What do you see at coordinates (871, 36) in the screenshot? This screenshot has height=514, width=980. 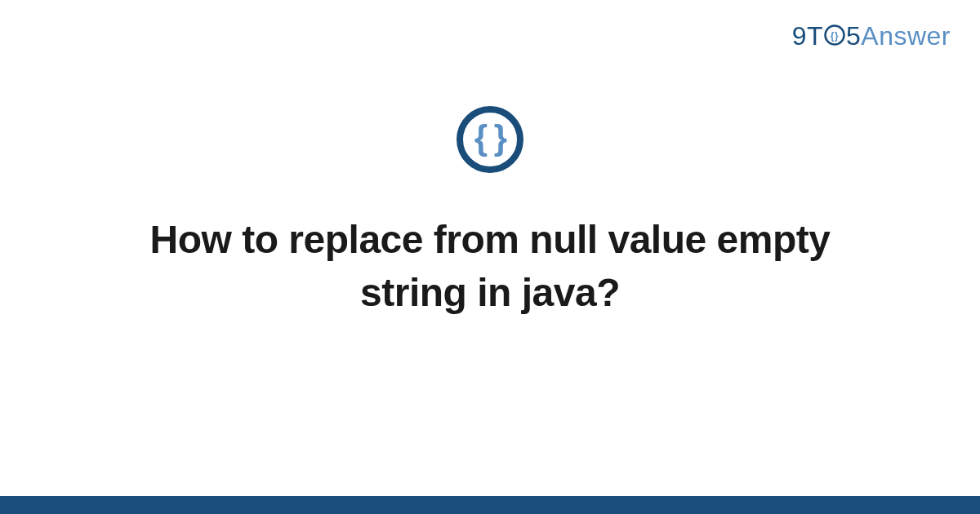 I see `site-logo: 9T {} 5Answer` at bounding box center [871, 36].